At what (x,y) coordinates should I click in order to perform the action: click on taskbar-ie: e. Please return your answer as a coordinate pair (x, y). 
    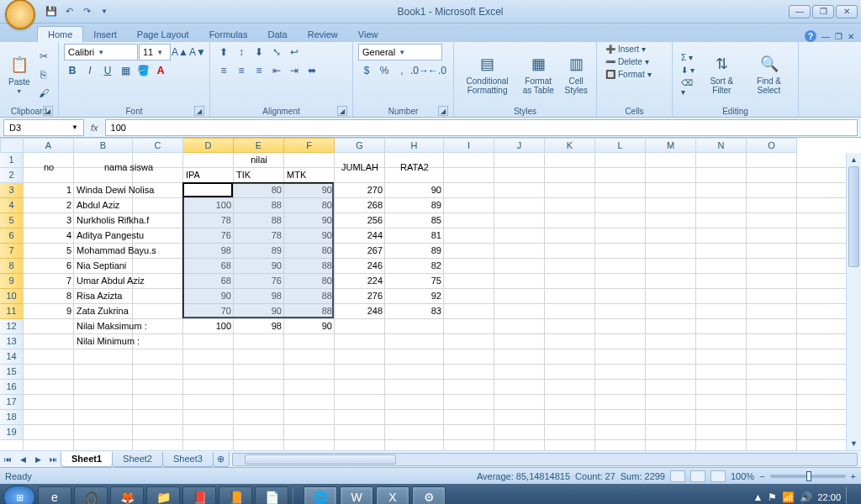
    Looking at the image, I should click on (55, 496).